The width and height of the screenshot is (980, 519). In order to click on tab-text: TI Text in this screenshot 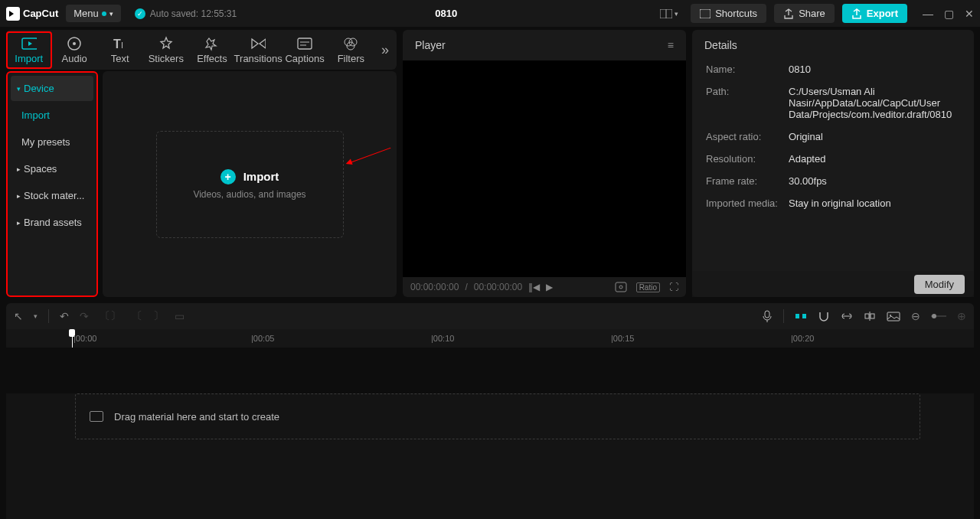, I will do `click(119, 51)`.